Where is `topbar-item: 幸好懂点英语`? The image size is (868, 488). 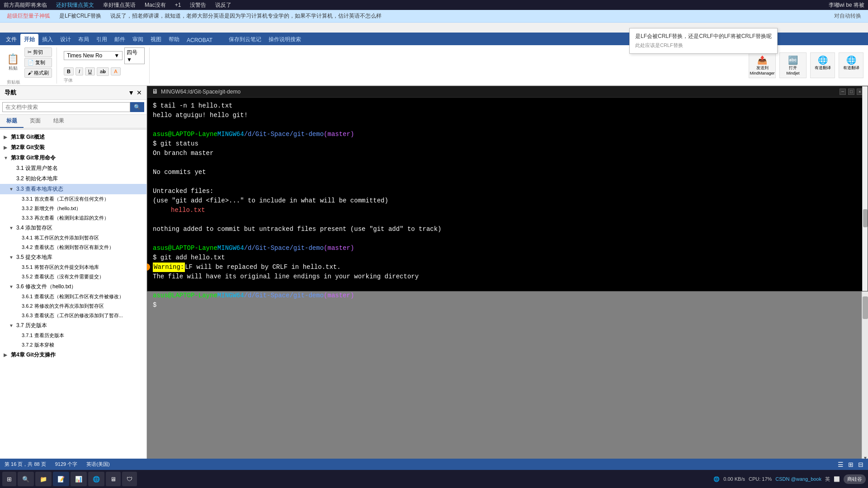
topbar-item: 幸好懂点英语 is located at coordinates (119, 5).